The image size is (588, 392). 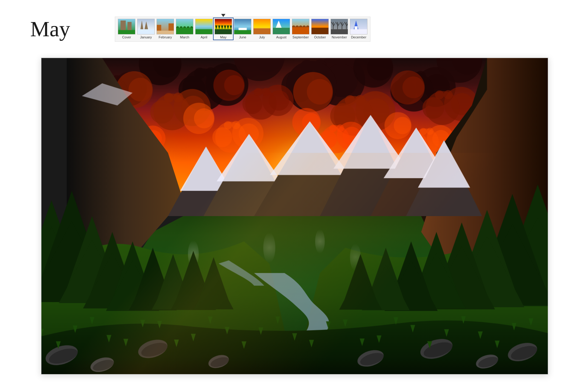 I want to click on thumbnail-label-july: July, so click(x=262, y=37).